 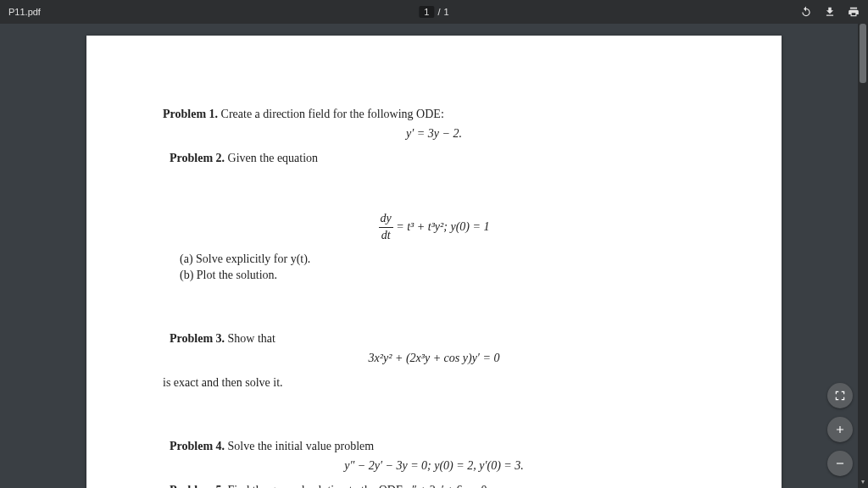 I want to click on problem-3-eq: 3x²y² + (2x³y + cos y)y′ = 0, so click(x=434, y=359).